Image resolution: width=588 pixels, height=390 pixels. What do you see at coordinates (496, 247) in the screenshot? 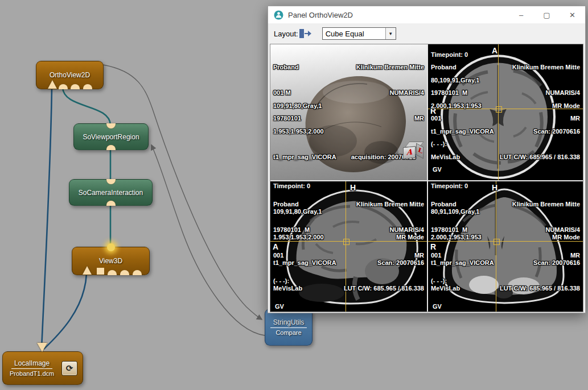
I see `crosshair-vertical` at bounding box center [496, 247].